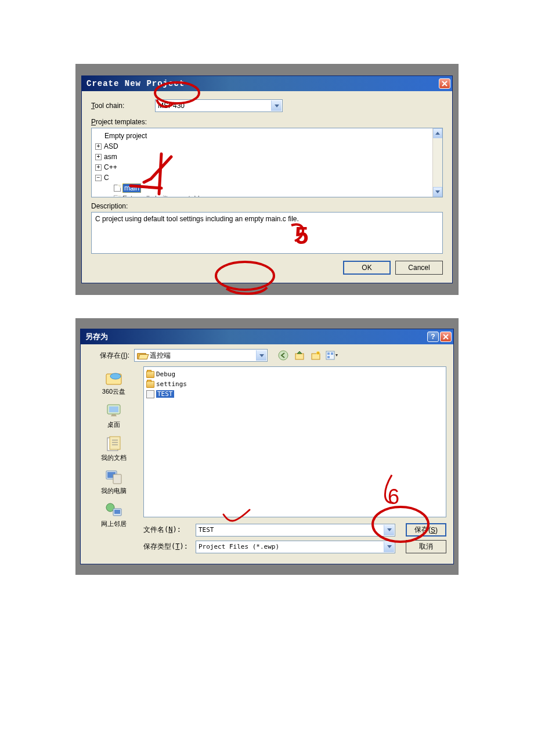 The image size is (534, 756). What do you see at coordinates (171, 106) in the screenshot?
I see `toolchain-value: MSP430` at bounding box center [171, 106].